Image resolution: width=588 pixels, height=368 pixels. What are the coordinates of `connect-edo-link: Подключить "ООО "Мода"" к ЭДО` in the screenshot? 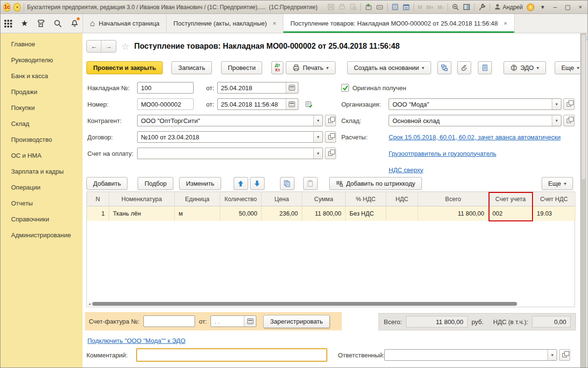 It's located at (136, 341).